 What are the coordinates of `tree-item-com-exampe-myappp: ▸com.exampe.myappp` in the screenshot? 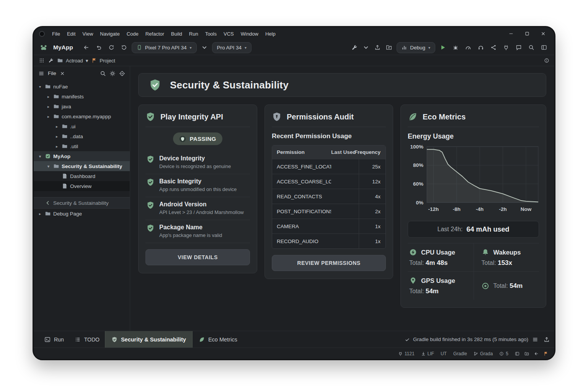 It's located at (82, 116).